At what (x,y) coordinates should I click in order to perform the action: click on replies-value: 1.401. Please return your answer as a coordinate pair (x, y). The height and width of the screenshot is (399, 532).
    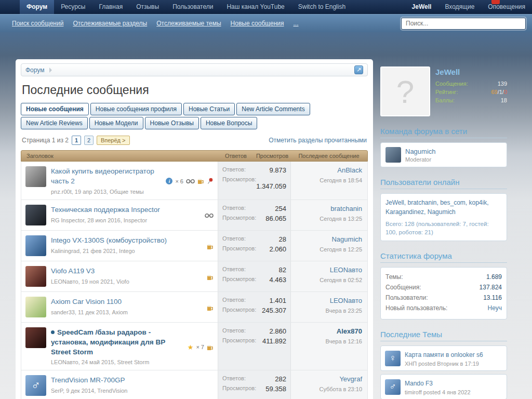
    Looking at the image, I should click on (277, 300).